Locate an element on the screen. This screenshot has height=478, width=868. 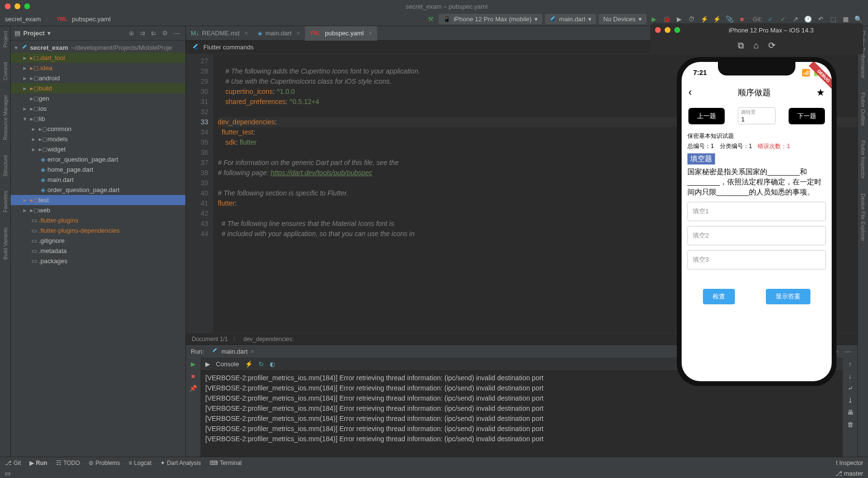
print-button: 🖶 is located at coordinates (850, 412).